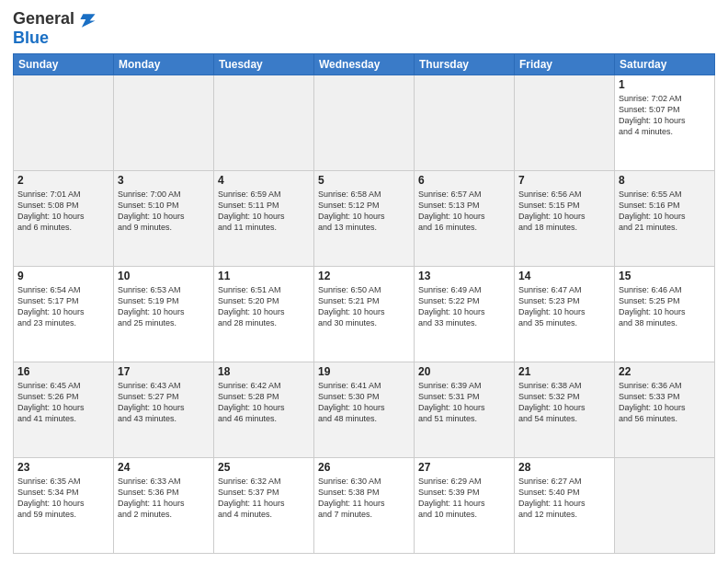  I want to click on header: General Blue, so click(364, 29).